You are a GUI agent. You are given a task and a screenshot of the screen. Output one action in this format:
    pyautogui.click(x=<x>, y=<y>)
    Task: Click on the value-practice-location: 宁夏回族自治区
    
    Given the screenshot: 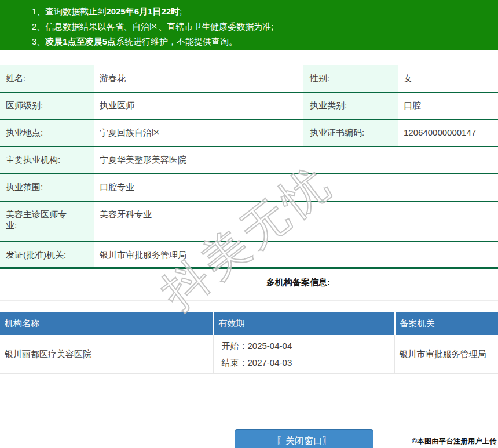 What is the action you would take?
    pyautogui.click(x=199, y=133)
    